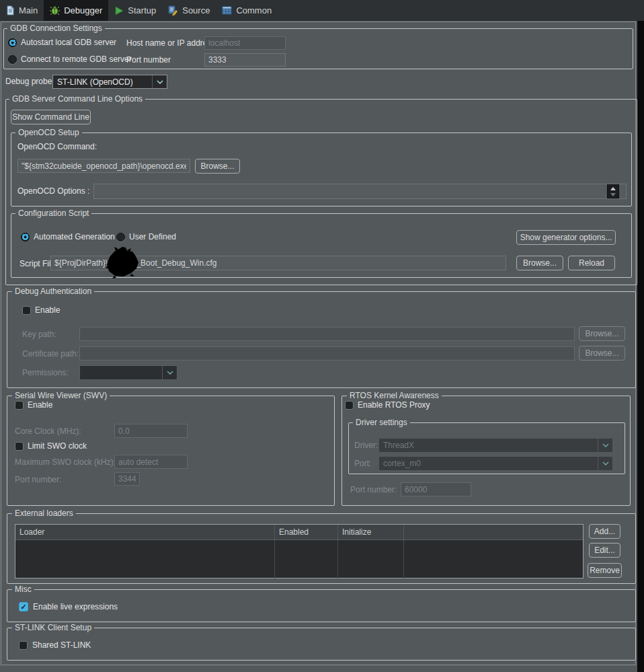 This screenshot has width=644, height=672. What do you see at coordinates (65, 463) in the screenshot?
I see `max-swo-clock-label: Maximum SWO clock (kHz):` at bounding box center [65, 463].